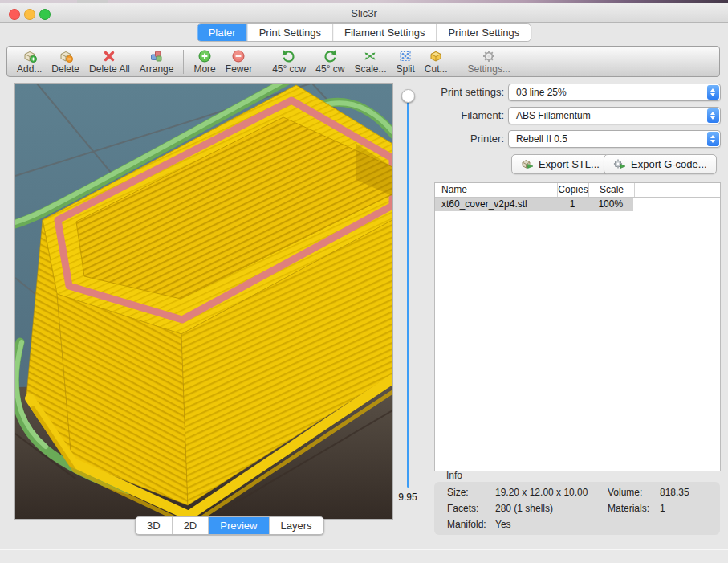  I want to click on view-tab-bar: 3D 2D Preview Layers, so click(230, 525).